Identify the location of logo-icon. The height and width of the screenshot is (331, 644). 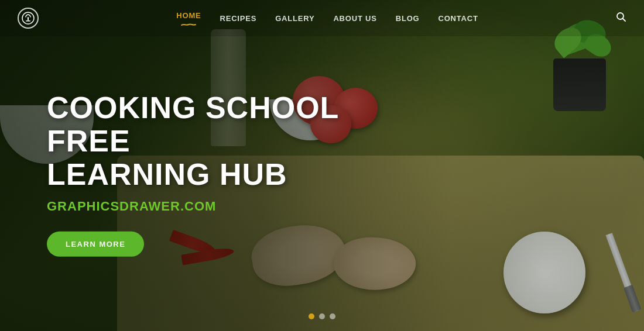
(28, 18).